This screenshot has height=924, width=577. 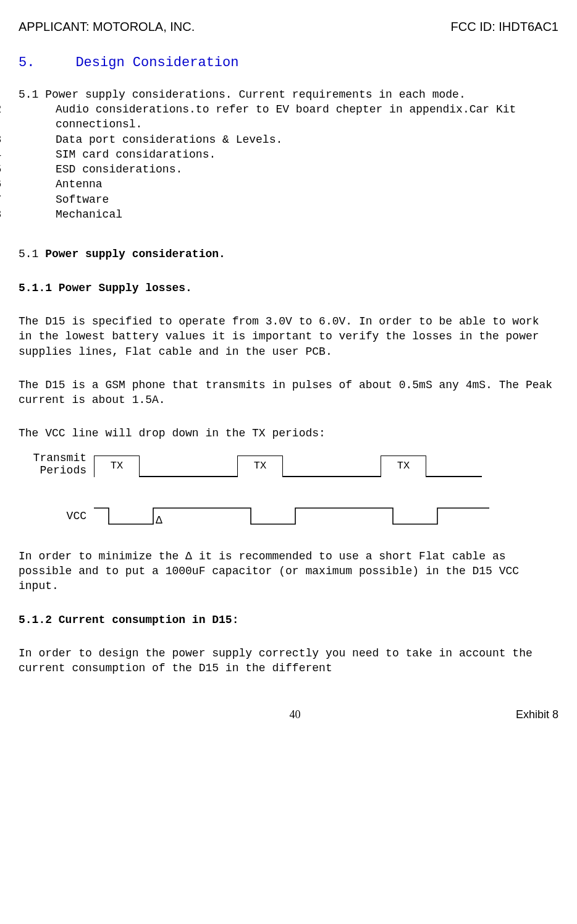 I want to click on tx-label: Transmit Periods, so click(x=56, y=465).